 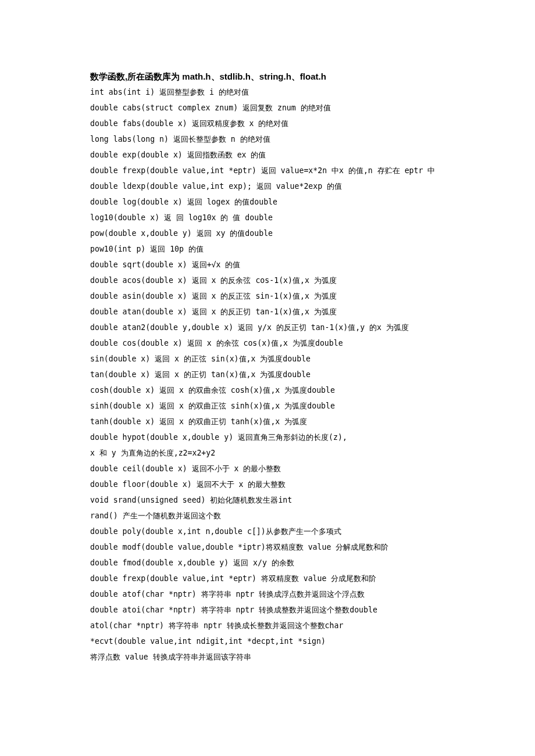 I want to click on function-line: int abs(int i) 返回整型参数 i 的绝对值, so click(x=269, y=92).